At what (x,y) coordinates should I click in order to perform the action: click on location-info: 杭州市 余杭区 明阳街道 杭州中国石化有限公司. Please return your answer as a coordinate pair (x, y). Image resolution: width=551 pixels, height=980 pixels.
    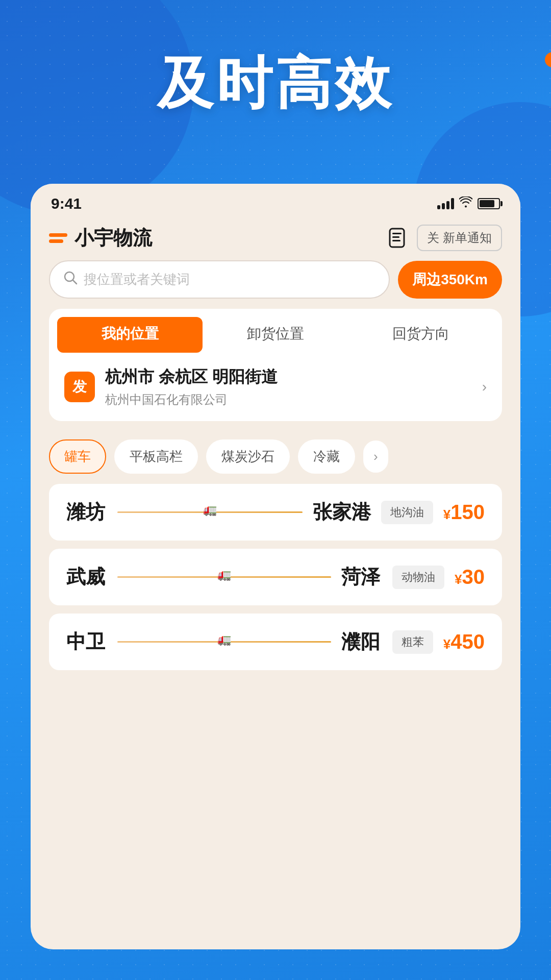
    Looking at the image, I should click on (289, 387).